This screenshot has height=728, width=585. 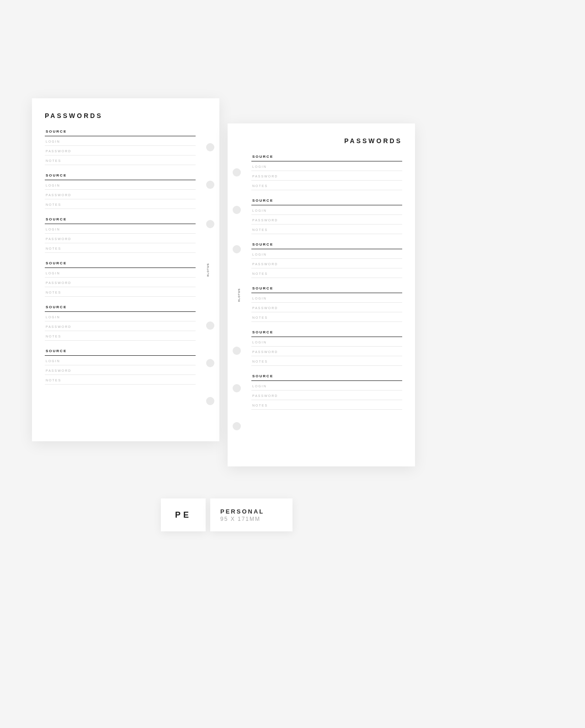 What do you see at coordinates (251, 511) in the screenshot?
I see `size-name: PERSONAL` at bounding box center [251, 511].